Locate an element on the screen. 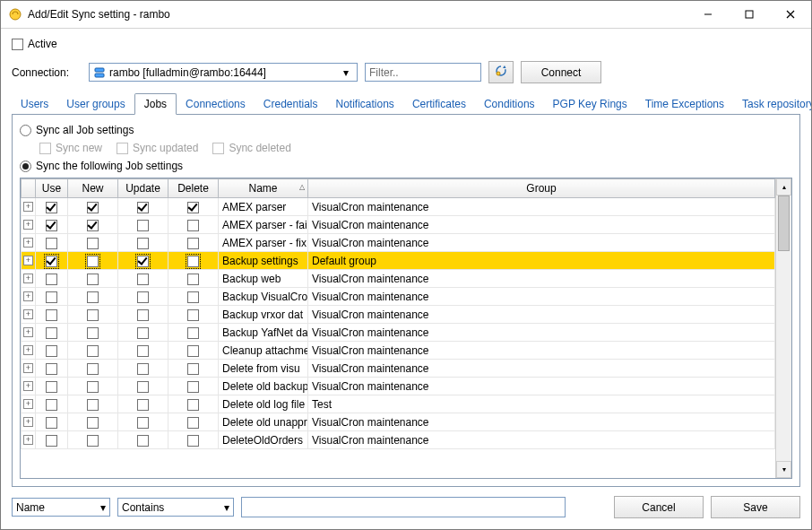 The height and width of the screenshot is (530, 812). active-checkbox is located at coordinates (18, 45).